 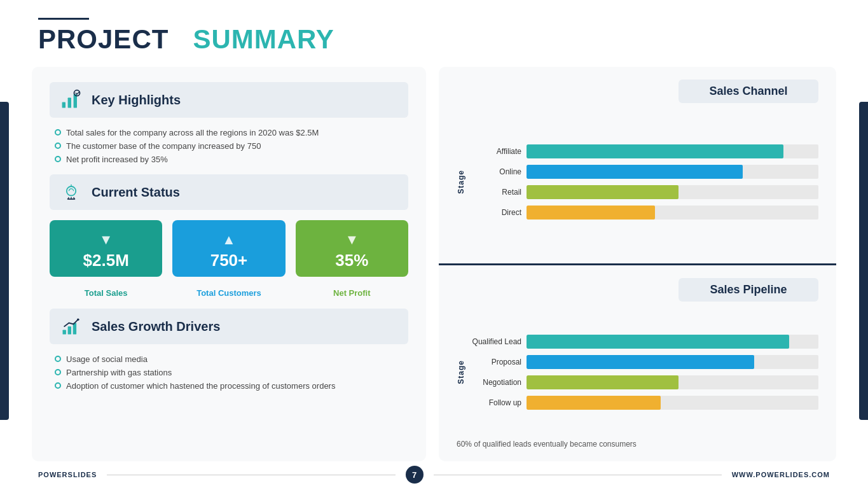 I want to click on sales-pipeline-bars: Qualified Lead Proposal Ne, so click(x=645, y=372).